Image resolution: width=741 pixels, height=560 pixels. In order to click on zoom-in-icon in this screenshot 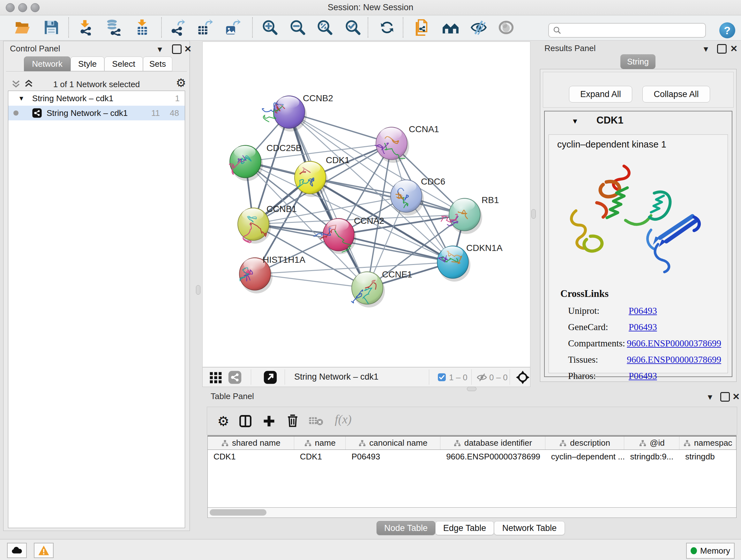, I will do `click(270, 27)`.